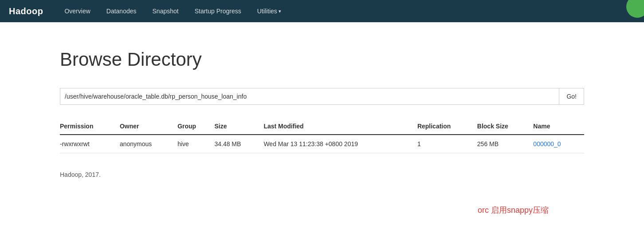 The height and width of the screenshot is (247, 644). I want to click on col-header-permission: Permission, so click(90, 126).